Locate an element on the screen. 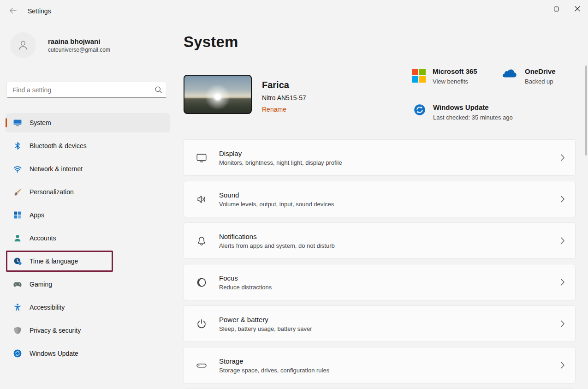 The height and width of the screenshot is (389, 588). sidebar-item-windows-update: Windows Update is located at coordinates (88, 353).